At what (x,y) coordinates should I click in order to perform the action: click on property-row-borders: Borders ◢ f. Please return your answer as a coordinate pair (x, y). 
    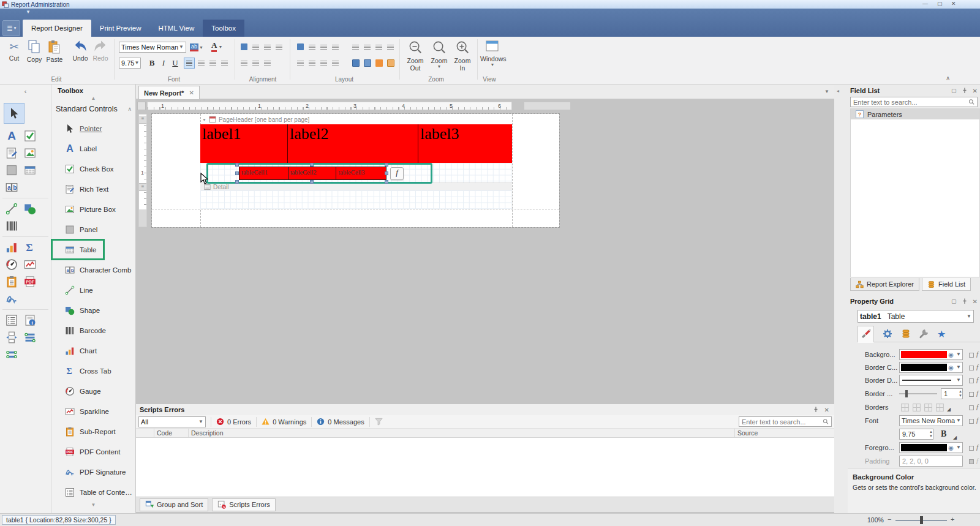
    Looking at the image, I should click on (914, 408).